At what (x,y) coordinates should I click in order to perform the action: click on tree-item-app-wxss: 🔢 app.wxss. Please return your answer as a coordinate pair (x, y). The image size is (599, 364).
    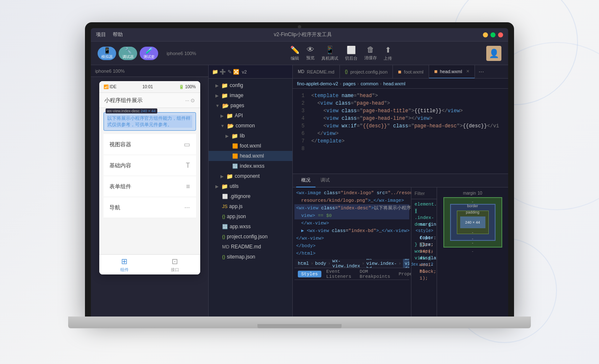
    Looking at the image, I should click on (251, 227).